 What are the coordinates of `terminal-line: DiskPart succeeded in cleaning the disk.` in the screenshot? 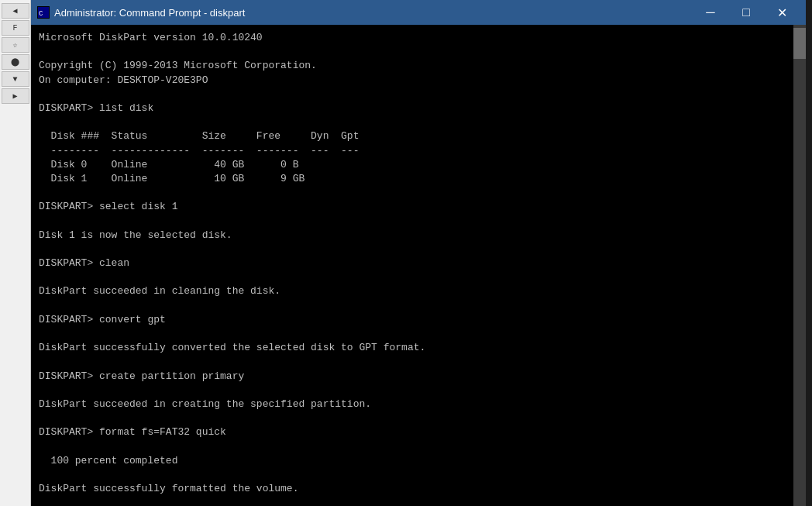 It's located at (418, 291).